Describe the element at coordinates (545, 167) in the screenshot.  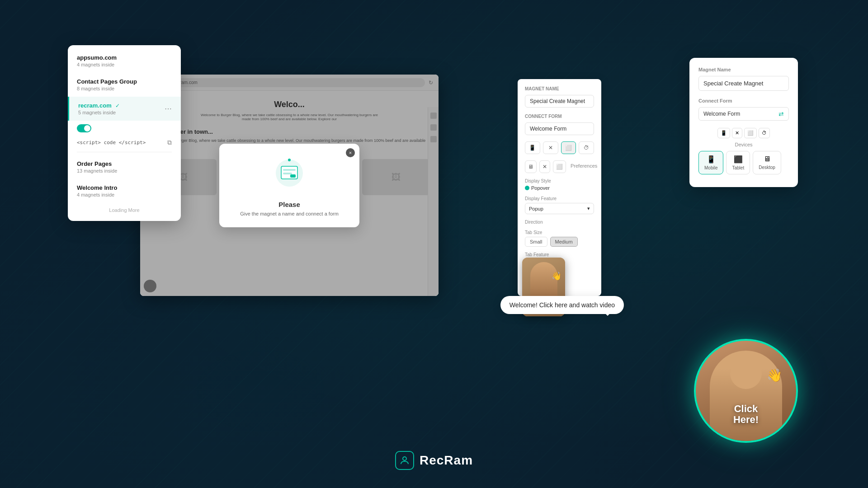
I see `pref-icon-2: ✕` at that location.